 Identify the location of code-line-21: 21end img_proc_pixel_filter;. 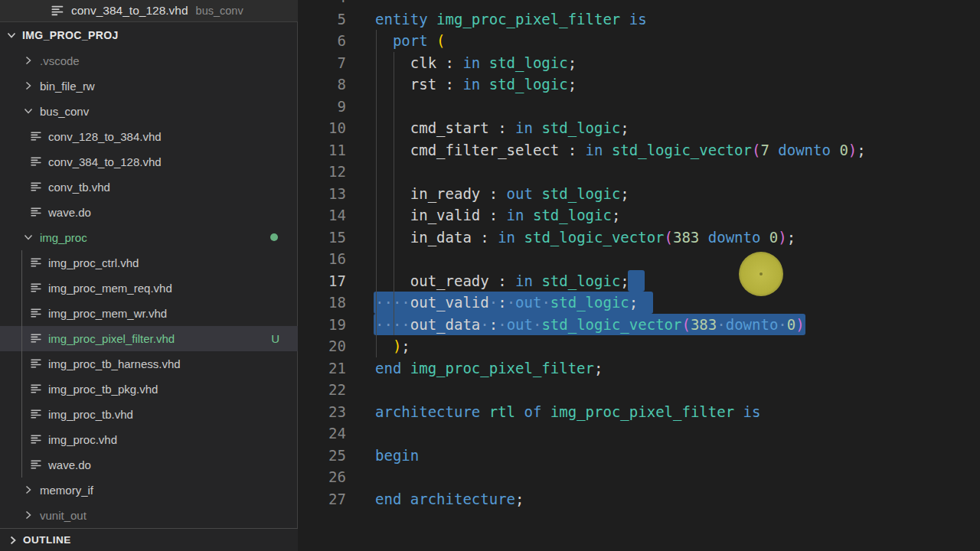
(639, 369).